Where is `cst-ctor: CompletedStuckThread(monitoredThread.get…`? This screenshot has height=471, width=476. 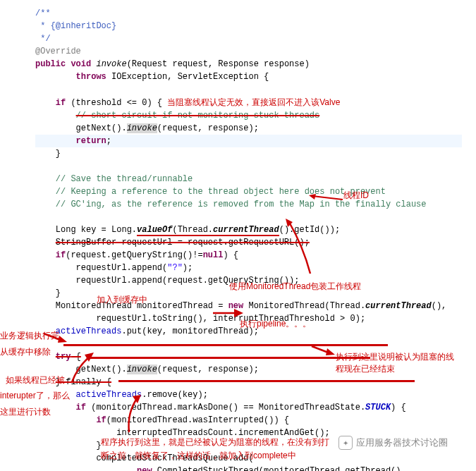 cst-ctor: CompletedStuckThread(monitoredThread.get… is located at coordinates (279, 468).